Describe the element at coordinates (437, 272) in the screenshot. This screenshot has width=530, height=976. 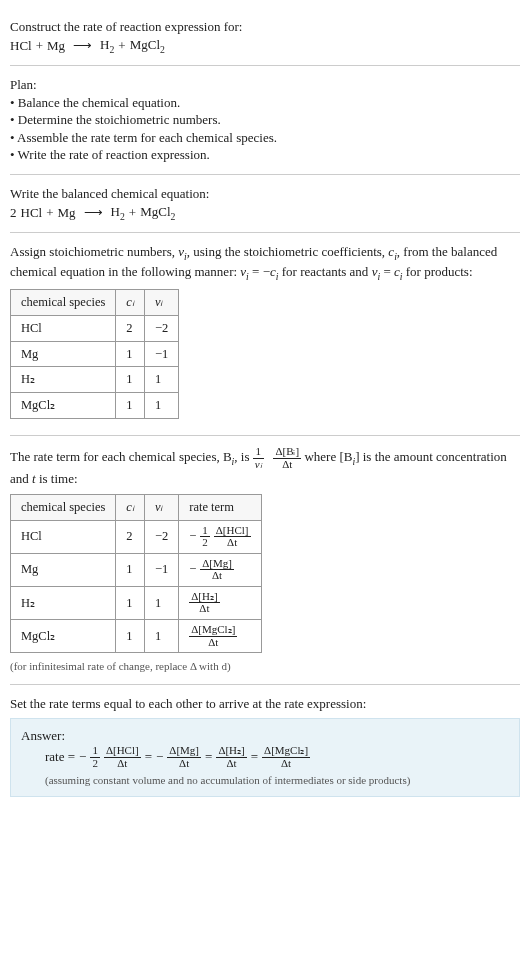
I see `stoich-intro-5: for products:` at that location.